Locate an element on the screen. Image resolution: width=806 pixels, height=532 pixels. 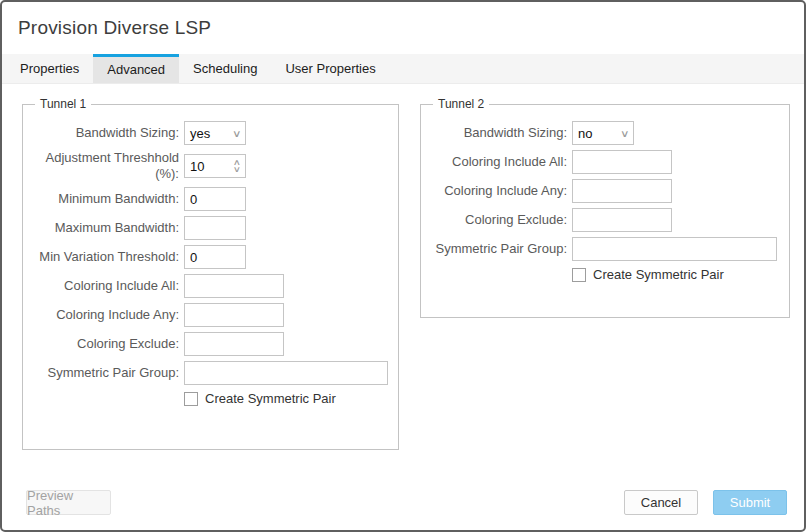
cancel-button: Cancel is located at coordinates (661, 502).